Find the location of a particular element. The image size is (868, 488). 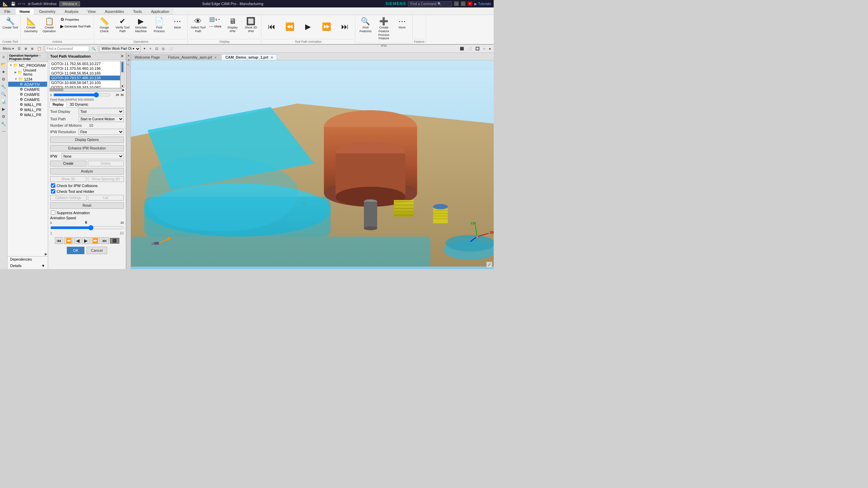

view-icon-3: 🔲 is located at coordinates (477, 49).